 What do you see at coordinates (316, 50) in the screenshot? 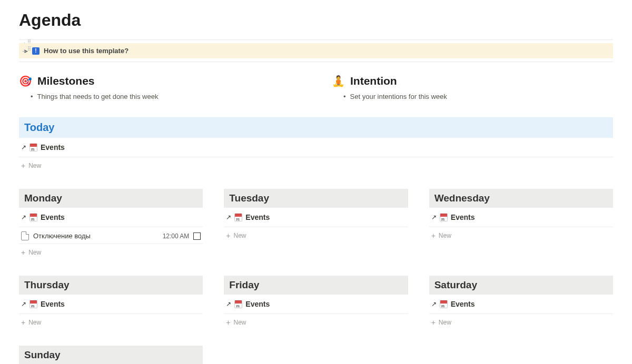
I see `how-to-use-toggle: ▶ ! How to use this template?` at bounding box center [316, 50].